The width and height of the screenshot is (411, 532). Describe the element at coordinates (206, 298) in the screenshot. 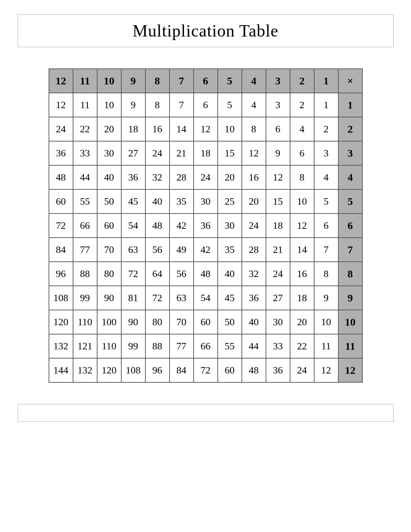

I see `table-row: 108 99 90 81 72 63 54 45 36 27 18 9 9` at that location.